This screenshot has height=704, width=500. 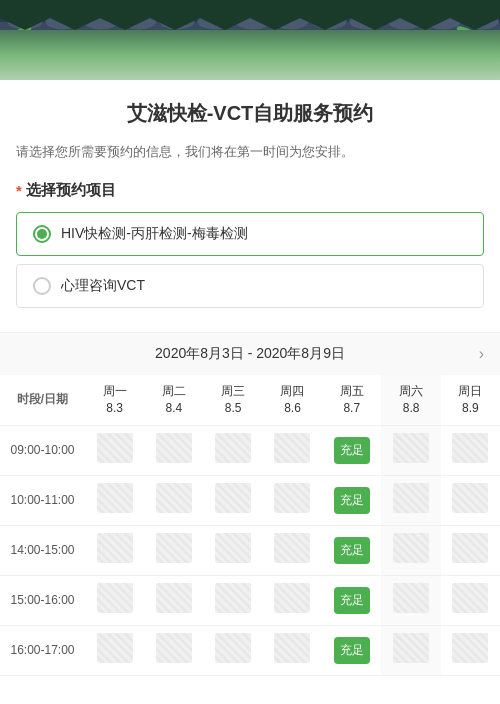 What do you see at coordinates (352, 500) in the screenshot?
I see `slot-1-4: 充足` at bounding box center [352, 500].